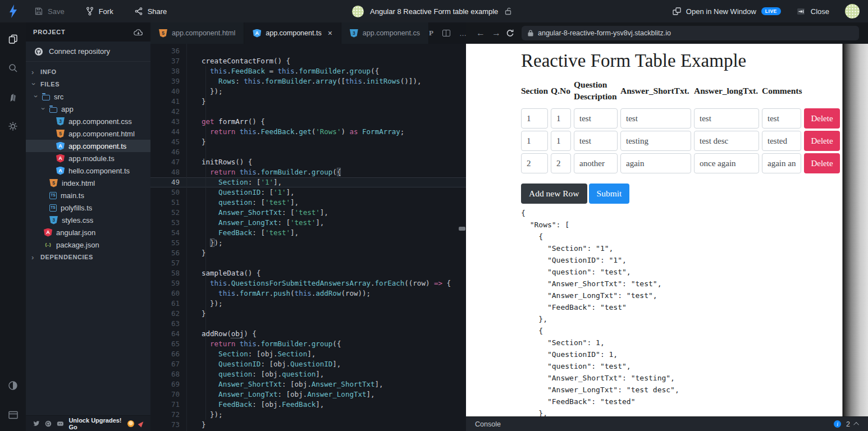  What do you see at coordinates (508, 11) in the screenshot?
I see `unlock-icon` at bounding box center [508, 11].